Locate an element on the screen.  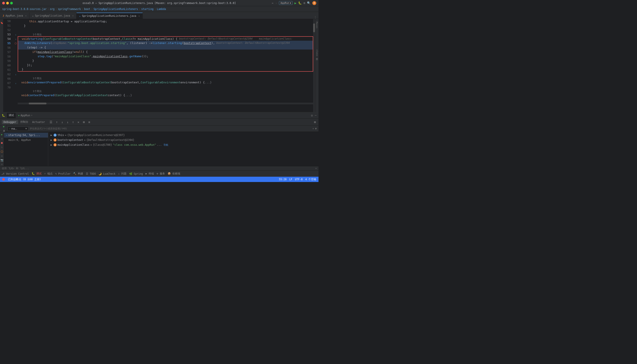
breakpoint-icon: ⬡ is located at coordinates (2, 152).